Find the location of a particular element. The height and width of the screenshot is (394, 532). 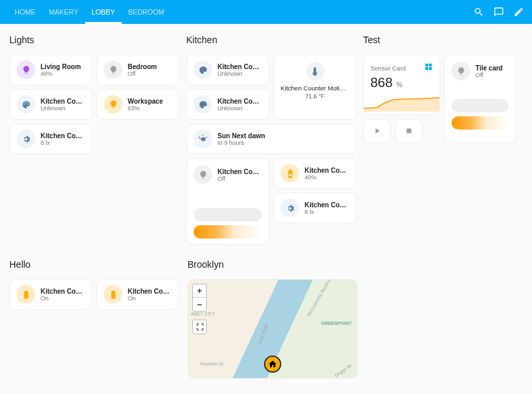

app-header: HOME MAKERY LOBBY BEDROOM is located at coordinates (266, 12).